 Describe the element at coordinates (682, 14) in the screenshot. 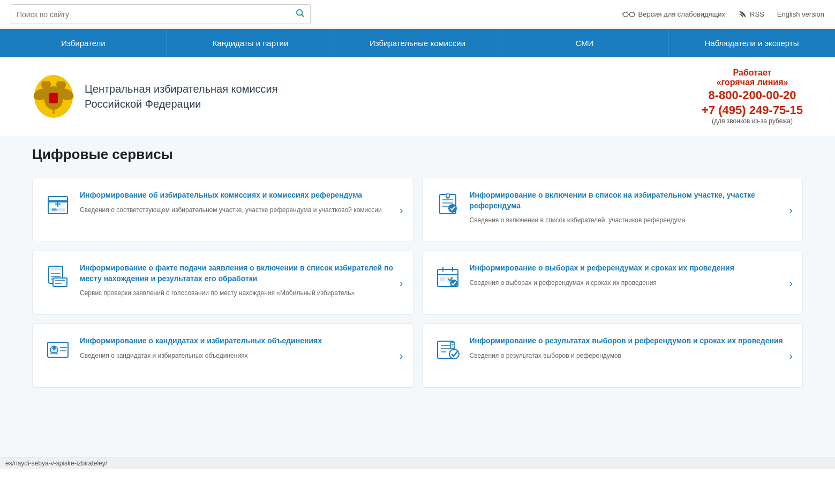

I see `accessibility-label: Версия для слабовидящих` at that location.